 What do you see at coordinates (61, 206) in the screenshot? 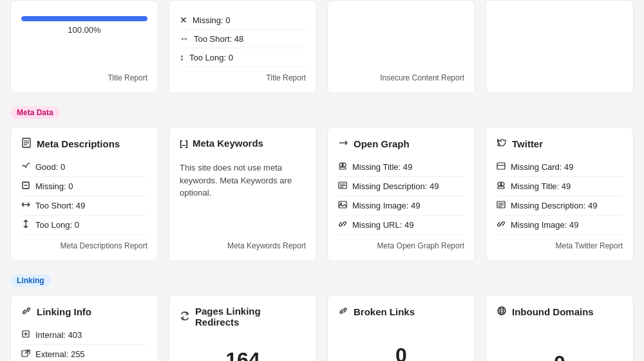
I see `md-short-label: Too Short: 49` at bounding box center [61, 206].